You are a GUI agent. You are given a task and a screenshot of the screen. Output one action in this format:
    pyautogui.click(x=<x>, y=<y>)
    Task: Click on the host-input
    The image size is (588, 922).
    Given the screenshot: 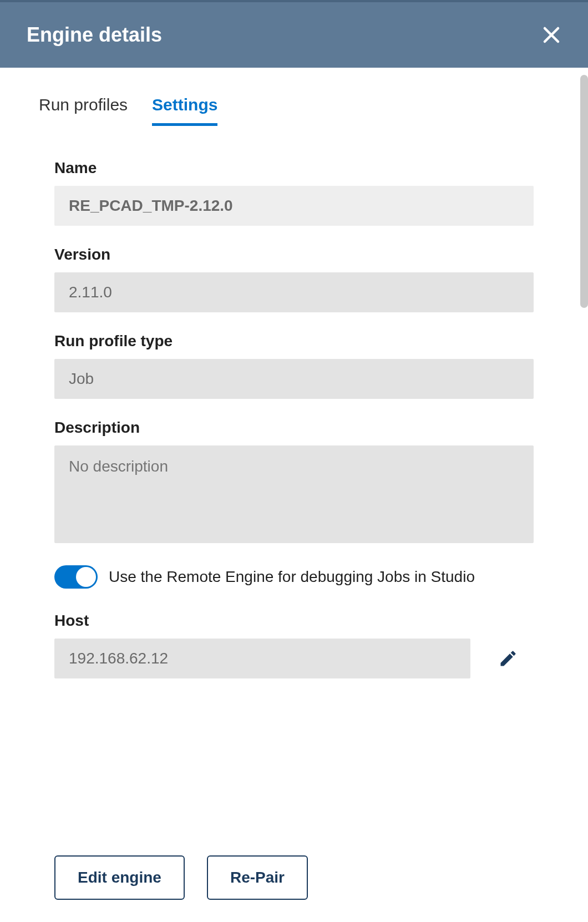 What is the action you would take?
    pyautogui.click(x=262, y=658)
    